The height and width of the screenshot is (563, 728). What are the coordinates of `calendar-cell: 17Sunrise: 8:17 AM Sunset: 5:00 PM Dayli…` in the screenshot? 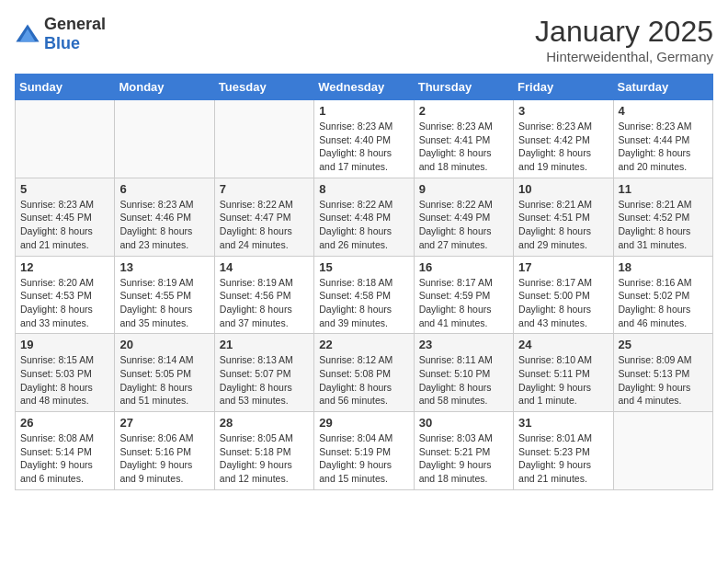 It's located at (563, 294).